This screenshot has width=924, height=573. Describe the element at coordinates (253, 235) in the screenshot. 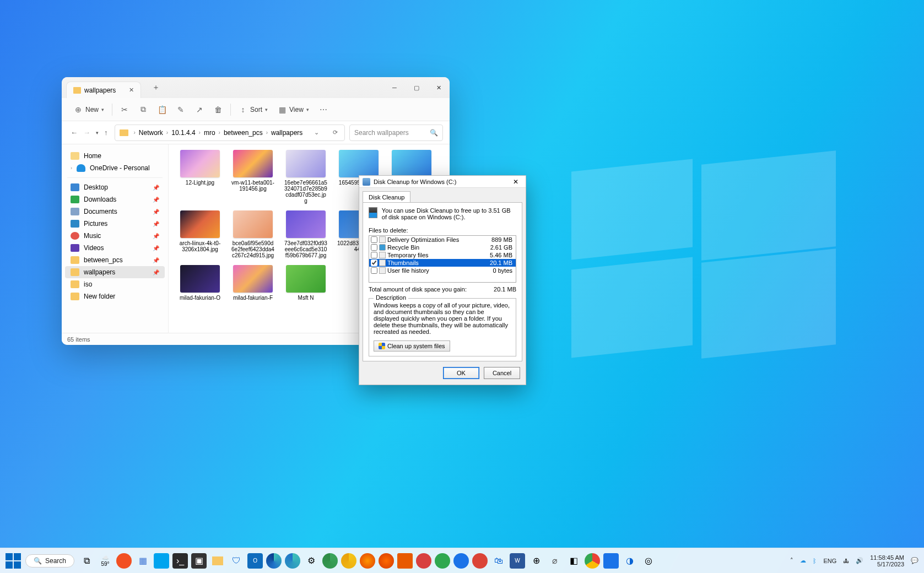

I see `file-item: bce0a6f95e590d6e2feef6423dda4c267c24d915…` at that location.